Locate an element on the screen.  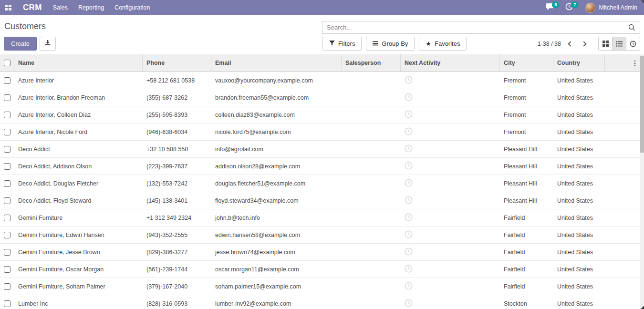
table-row: Gemini Furniture +1 312 349 2324 john.b@… is located at coordinates (322, 218).